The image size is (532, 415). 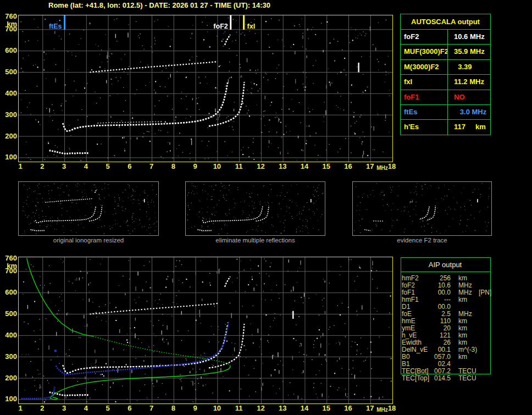 I want to click on aip-row-unit: km, so click(x=466, y=357).